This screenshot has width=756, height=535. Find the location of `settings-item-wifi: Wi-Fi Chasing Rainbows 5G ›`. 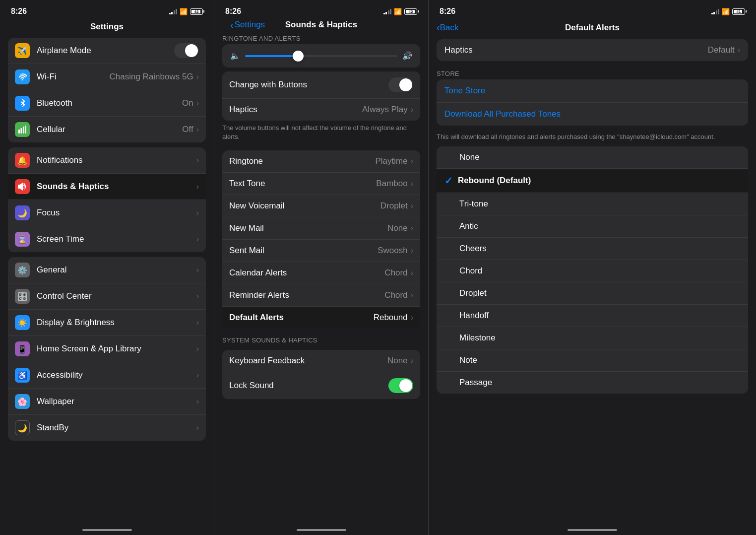

settings-item-wifi: Wi-Fi Chasing Rainbows 5G › is located at coordinates (107, 77).